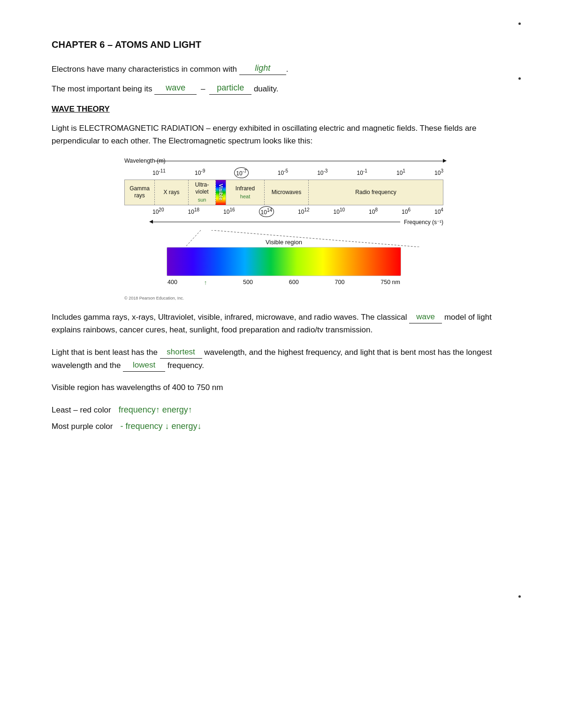 This screenshot has height=728, width=563. I want to click on intro-blank-1: light, so click(263, 68).